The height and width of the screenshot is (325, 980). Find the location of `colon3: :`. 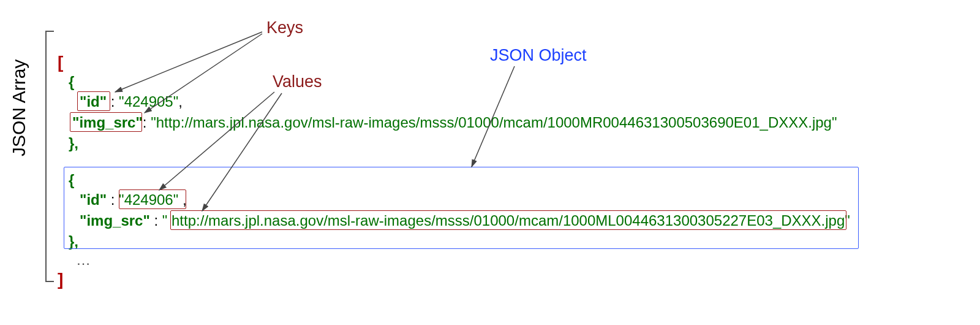

colon3: : is located at coordinates (113, 200).